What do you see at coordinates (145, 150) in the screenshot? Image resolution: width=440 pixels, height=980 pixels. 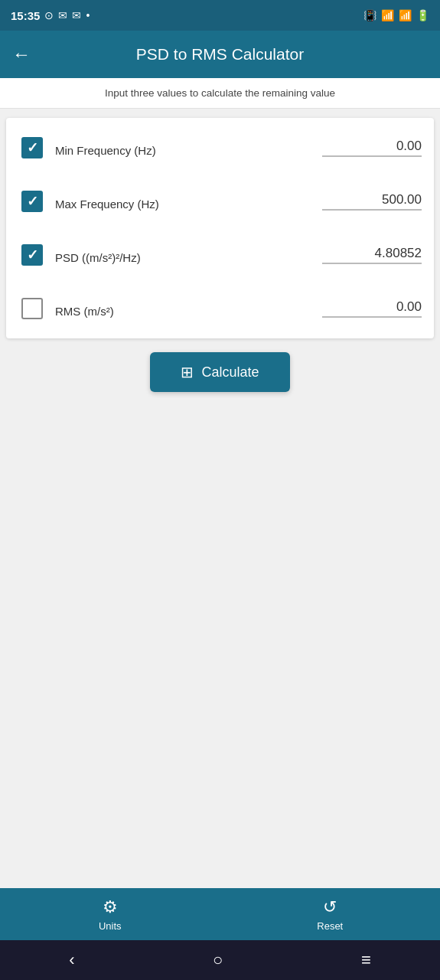 I see `min-frequency-label: Min Frequency (Hz)` at bounding box center [145, 150].